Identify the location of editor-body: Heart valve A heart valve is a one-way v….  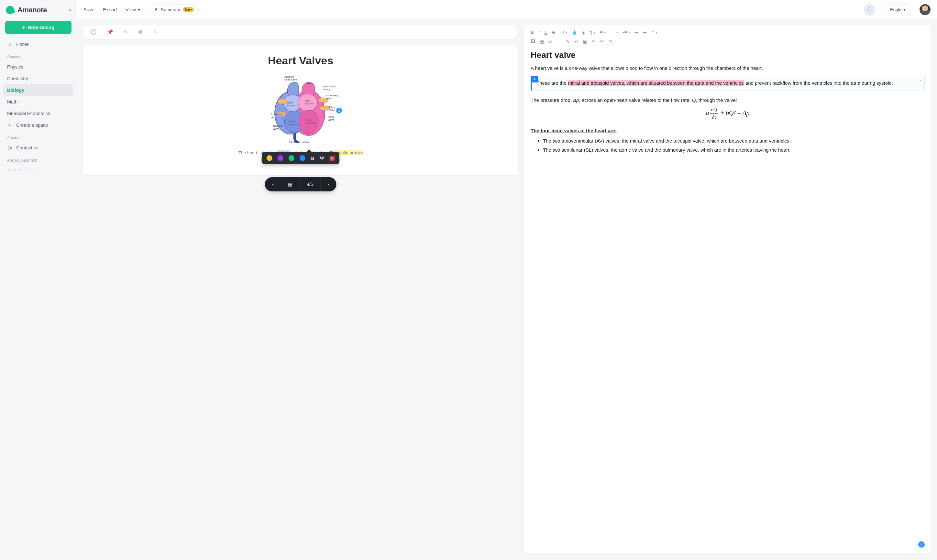
(728, 102).